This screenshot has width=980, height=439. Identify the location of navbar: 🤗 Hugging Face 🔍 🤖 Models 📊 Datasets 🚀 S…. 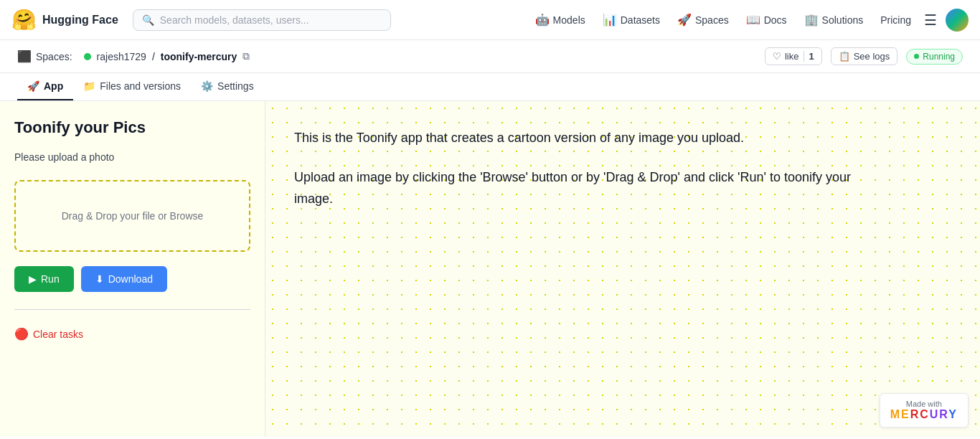
(490, 20).